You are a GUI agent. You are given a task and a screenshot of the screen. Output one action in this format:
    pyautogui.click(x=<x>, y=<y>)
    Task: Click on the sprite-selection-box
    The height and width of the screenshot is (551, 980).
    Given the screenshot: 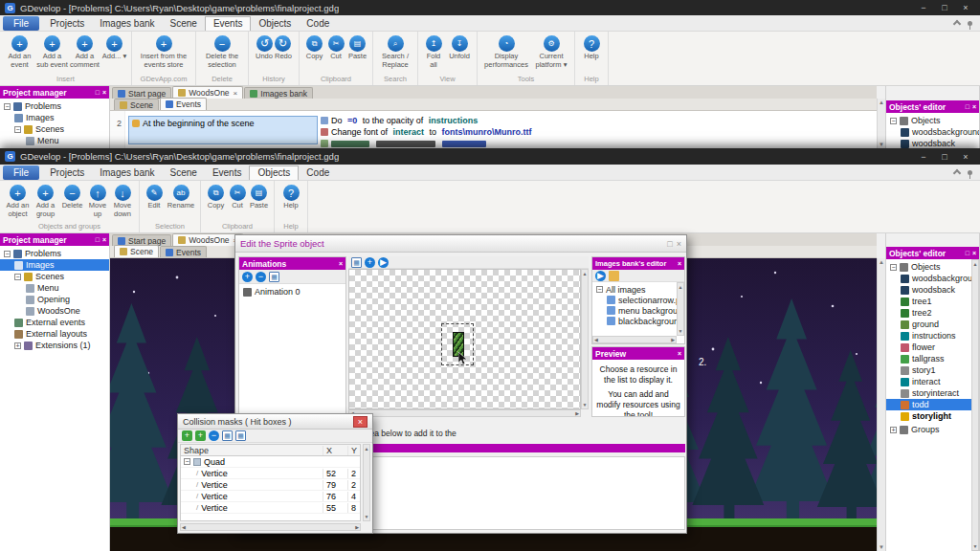 What is the action you would take?
    pyautogui.click(x=457, y=344)
    